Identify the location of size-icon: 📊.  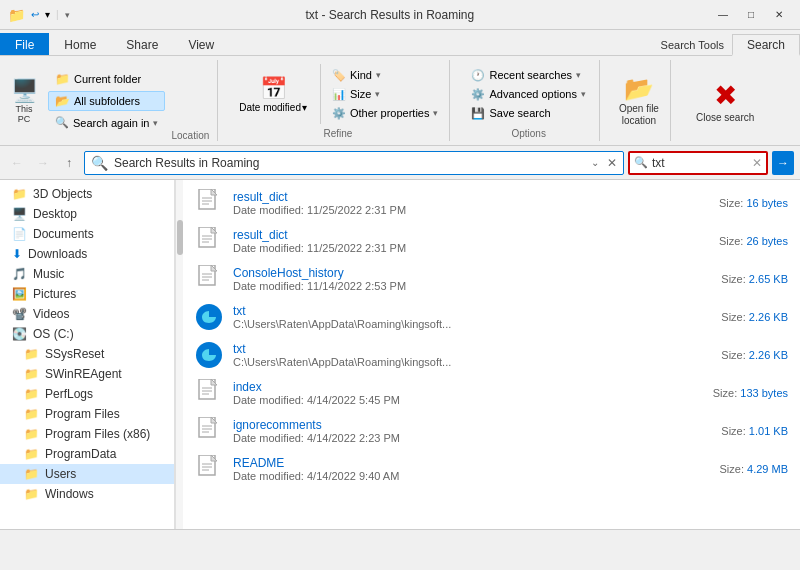
(339, 94).